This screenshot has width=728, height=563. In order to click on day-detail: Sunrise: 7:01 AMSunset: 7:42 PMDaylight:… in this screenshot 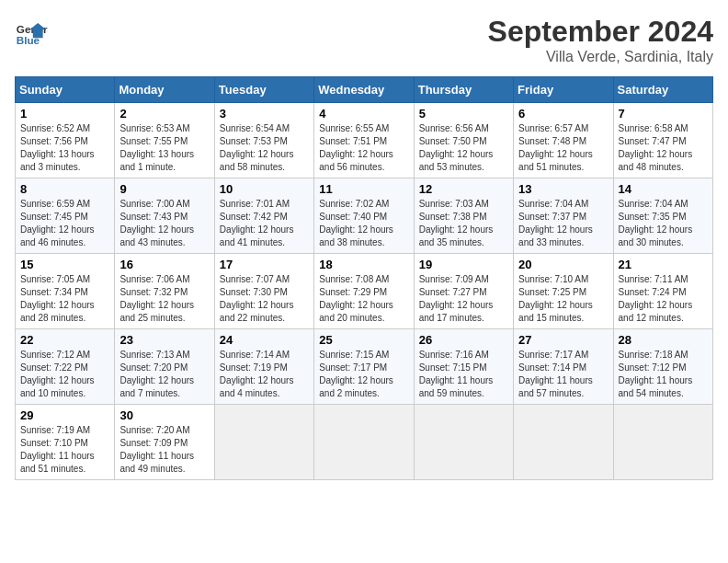, I will do `click(257, 223)`.